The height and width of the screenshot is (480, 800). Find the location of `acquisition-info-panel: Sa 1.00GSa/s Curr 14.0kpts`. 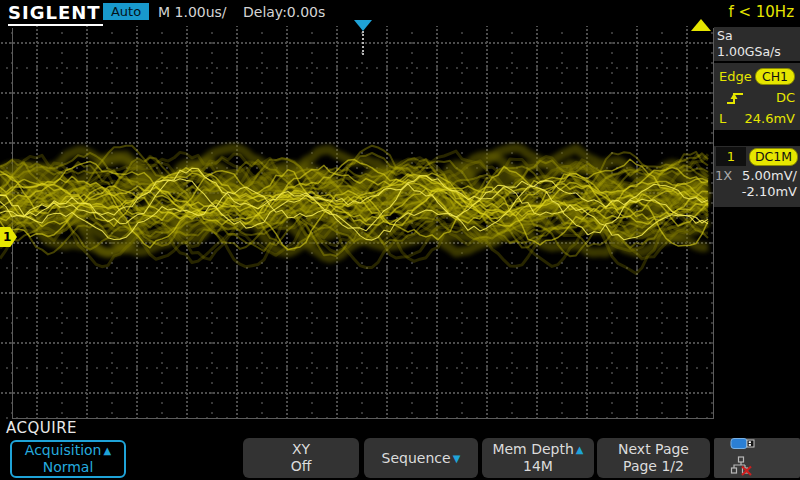

acquisition-info-panel: Sa 1.00GSa/s Curr 14.0kpts is located at coordinates (757, 44).